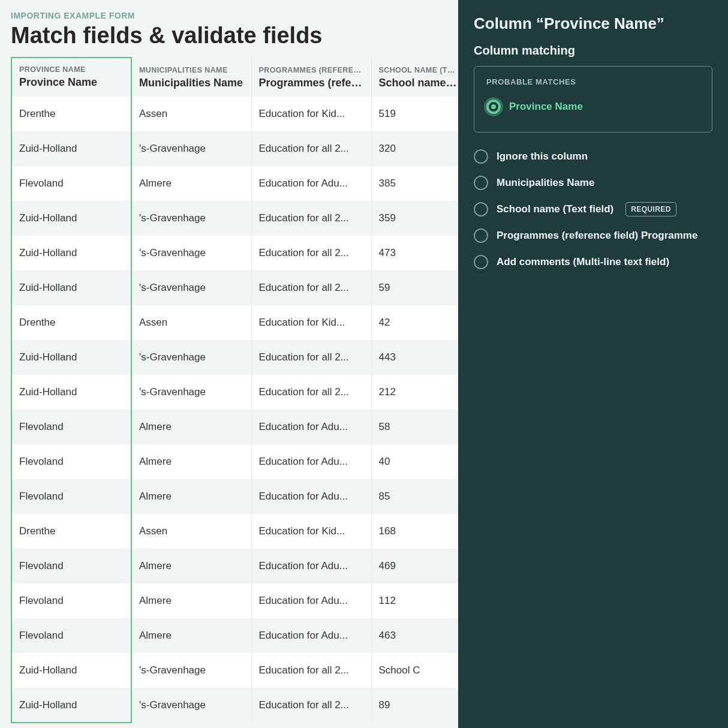  What do you see at coordinates (415, 601) in the screenshot?
I see `table-cell: 112` at bounding box center [415, 601].